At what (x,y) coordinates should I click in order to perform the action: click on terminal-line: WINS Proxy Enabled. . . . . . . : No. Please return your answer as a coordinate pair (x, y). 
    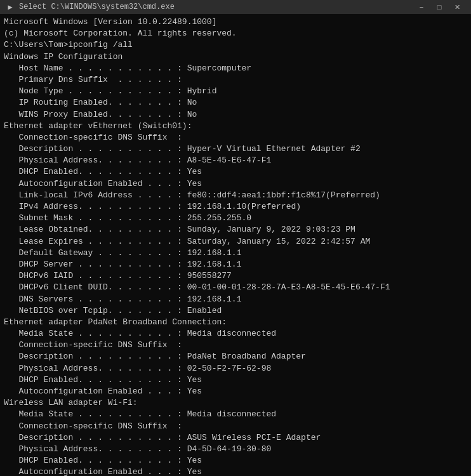
    Looking at the image, I should click on (236, 115).